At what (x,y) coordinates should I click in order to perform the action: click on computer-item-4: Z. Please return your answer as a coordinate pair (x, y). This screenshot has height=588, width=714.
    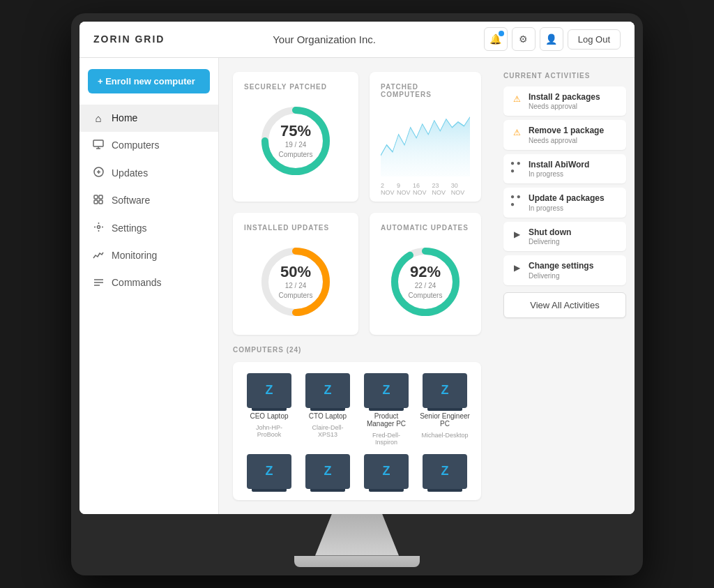
    Looking at the image, I should click on (269, 472).